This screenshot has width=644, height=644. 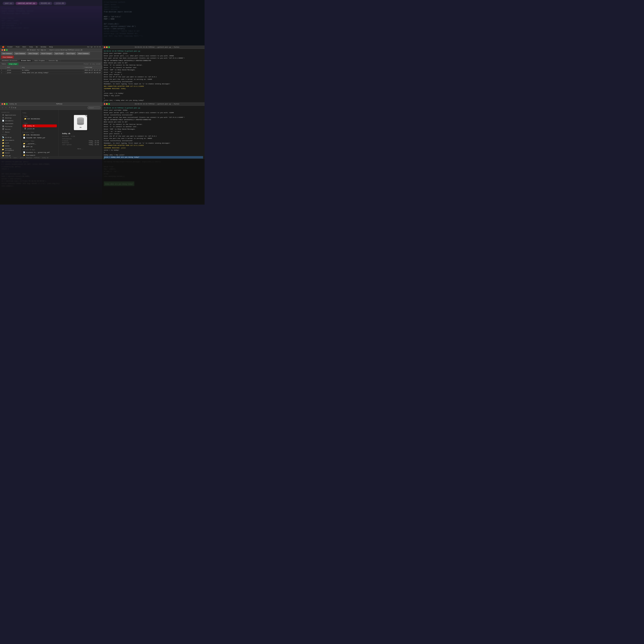 What do you see at coordinates (10, 135) in the screenshot?
I see `icloud-label: iCloud` at bounding box center [10, 135].